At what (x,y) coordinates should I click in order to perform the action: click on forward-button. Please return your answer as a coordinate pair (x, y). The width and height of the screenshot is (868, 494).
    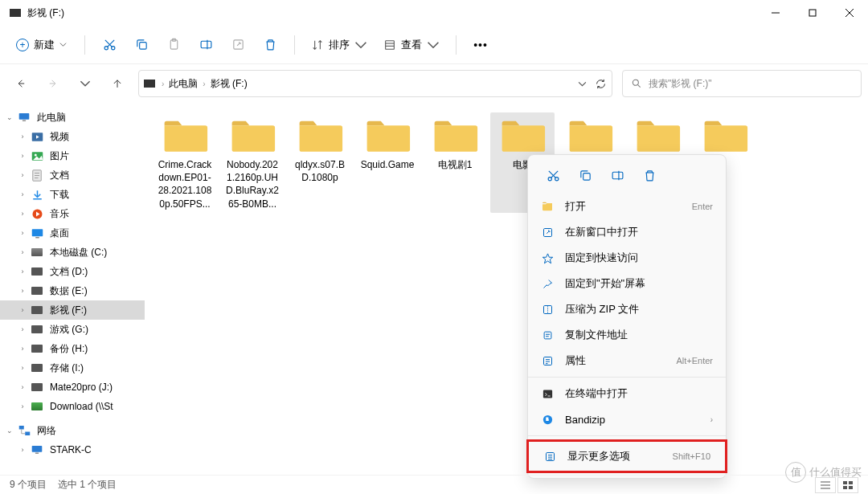
    Looking at the image, I should click on (53, 84).